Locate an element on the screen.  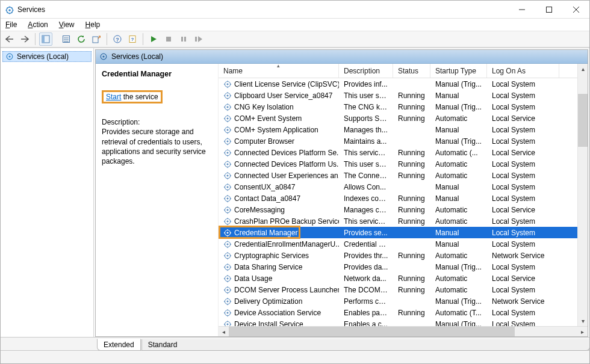
table-row: DCOM Server Process LauncherThe DCOML...… is located at coordinates (403, 290).